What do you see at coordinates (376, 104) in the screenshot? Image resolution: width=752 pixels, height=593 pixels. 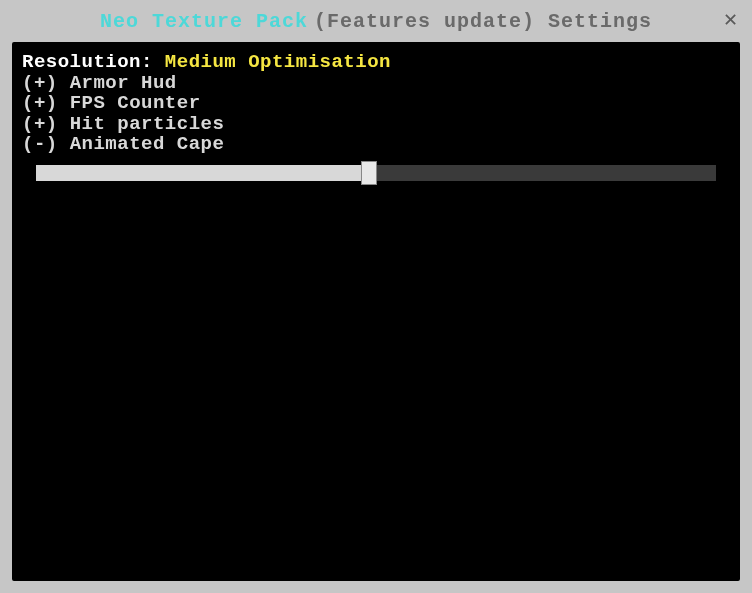 I see `feature-fps-counter: (+) FPS Counter` at bounding box center [376, 104].